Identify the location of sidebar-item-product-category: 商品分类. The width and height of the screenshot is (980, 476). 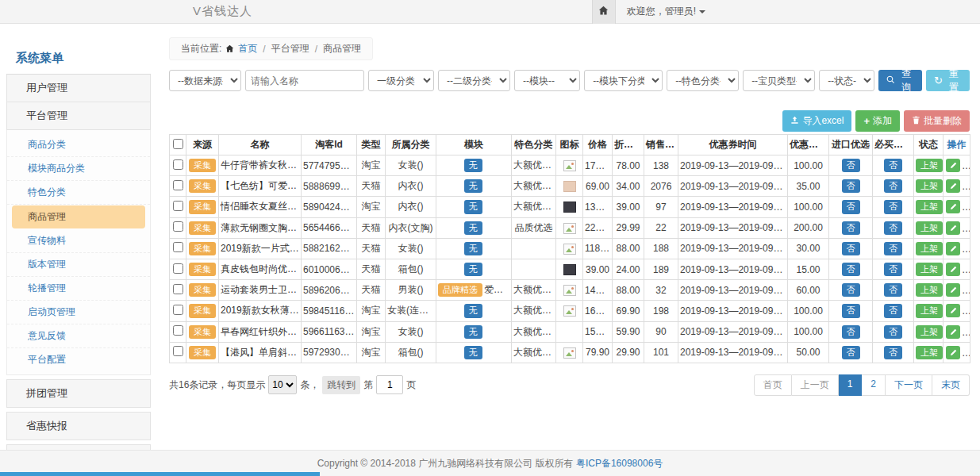
(79, 145).